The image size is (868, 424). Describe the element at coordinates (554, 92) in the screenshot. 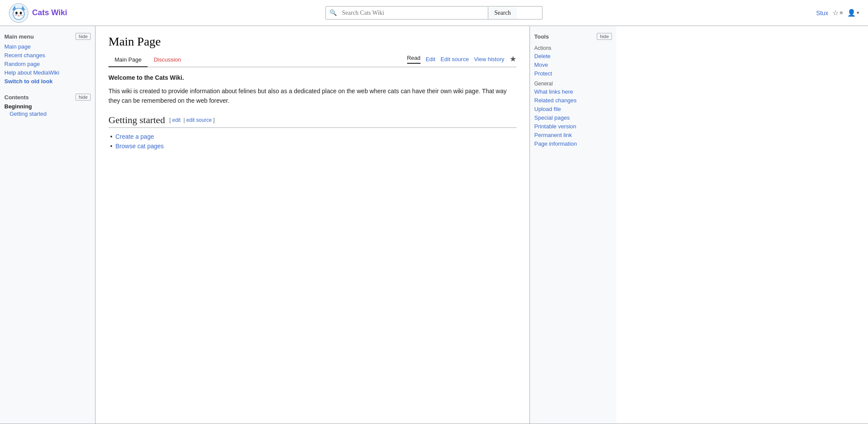

I see `tools-link-what-links-here: What links here` at that location.